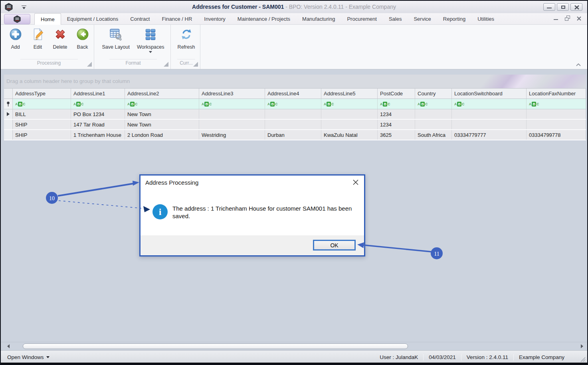  I want to click on filter-cell-addressline3: ABC, so click(232, 104).